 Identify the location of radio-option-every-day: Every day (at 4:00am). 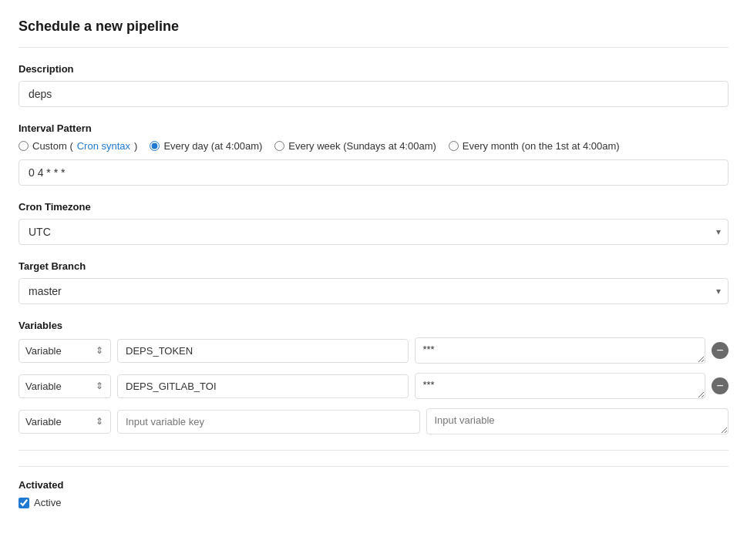
(206, 146).